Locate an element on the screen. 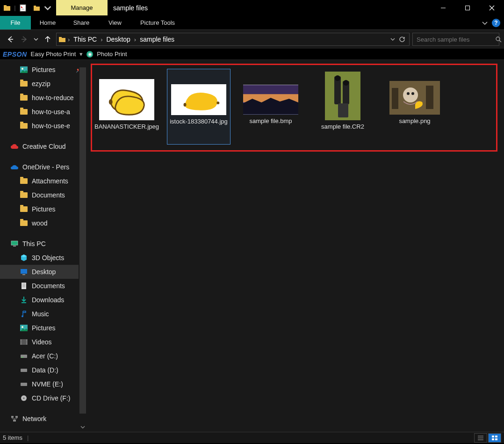 The height and width of the screenshot is (444, 504). search-icon is located at coordinates (498, 39).